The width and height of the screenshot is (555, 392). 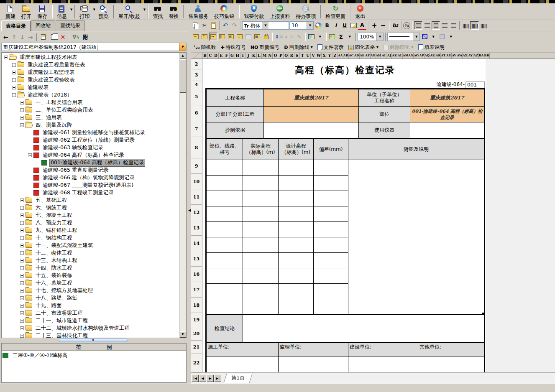 I want to click on info-value: 001-渝建竣-064 高程（标高）检查记录, so click(x=448, y=115).